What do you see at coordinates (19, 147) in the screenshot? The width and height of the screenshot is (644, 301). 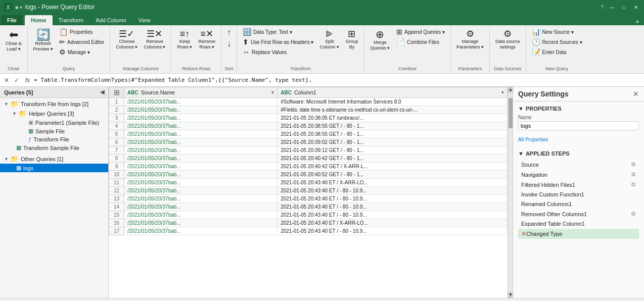 I see `table-icon-2: ▦` at bounding box center [19, 147].